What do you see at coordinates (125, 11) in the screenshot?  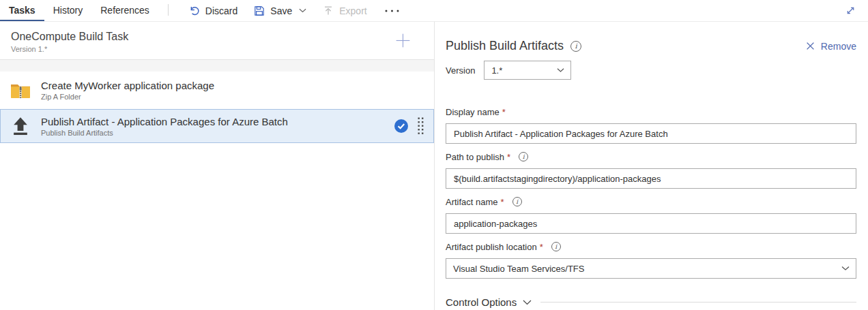 I see `tab-references: References` at bounding box center [125, 11].